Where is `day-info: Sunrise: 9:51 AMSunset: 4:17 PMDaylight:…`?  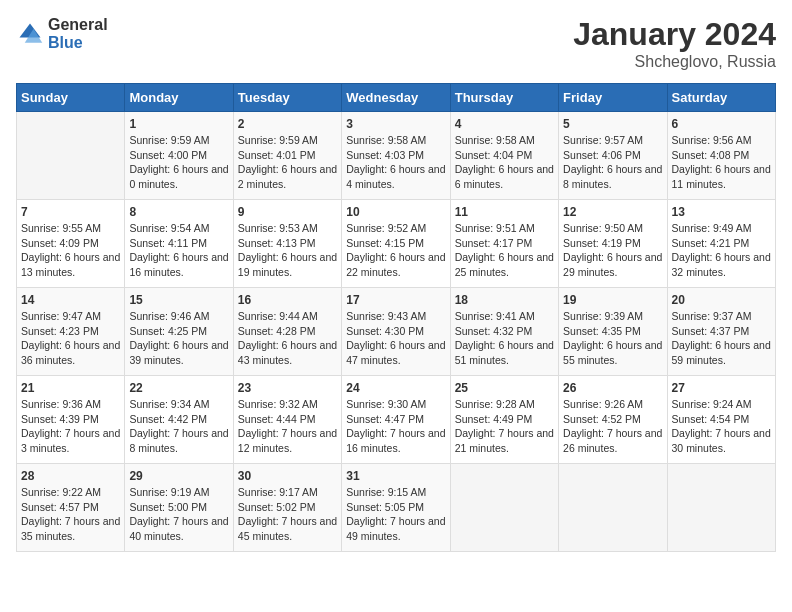 day-info: Sunrise: 9:51 AMSunset: 4:17 PMDaylight:… is located at coordinates (504, 250).